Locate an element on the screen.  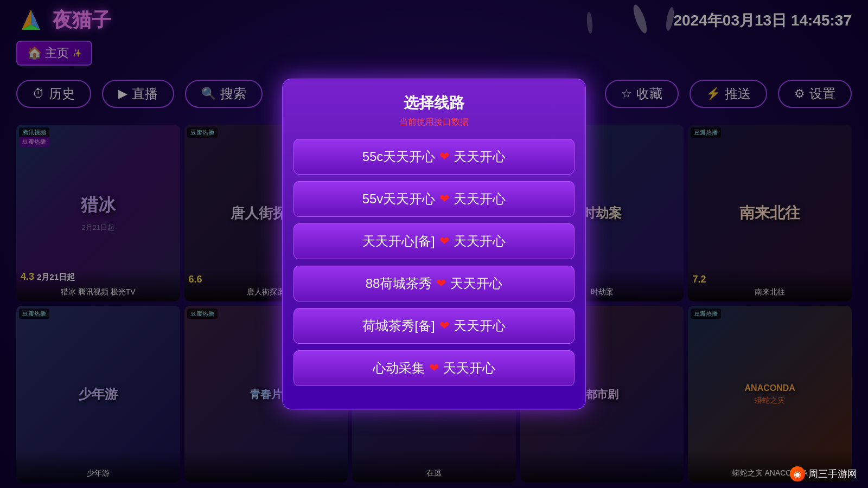
route-label-6: 心动采集 is located at coordinates (399, 368).